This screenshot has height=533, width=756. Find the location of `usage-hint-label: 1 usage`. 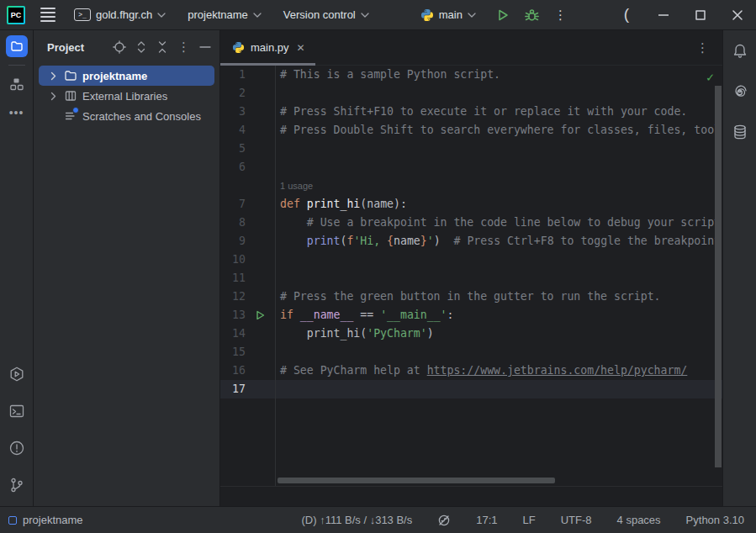

usage-hint-label: 1 usage is located at coordinates (499, 186).